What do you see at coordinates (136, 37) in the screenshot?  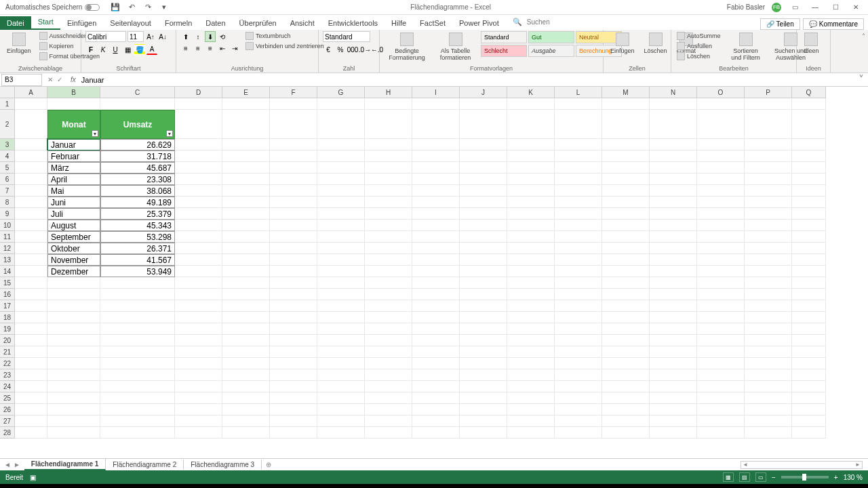 I see `font-size-select` at bounding box center [136, 37].